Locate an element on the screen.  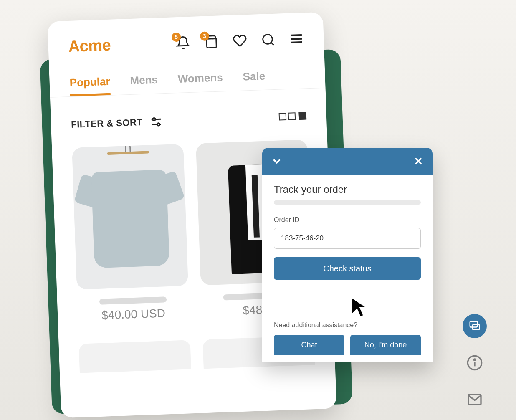
product-title-placeholder is located at coordinates (133, 301).